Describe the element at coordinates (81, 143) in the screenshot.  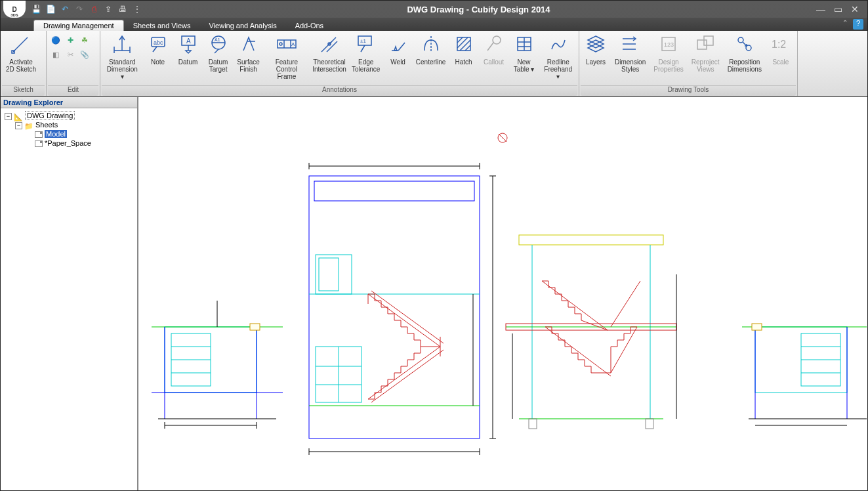
I see `tree-item-paper: *Paper_Space` at that location.